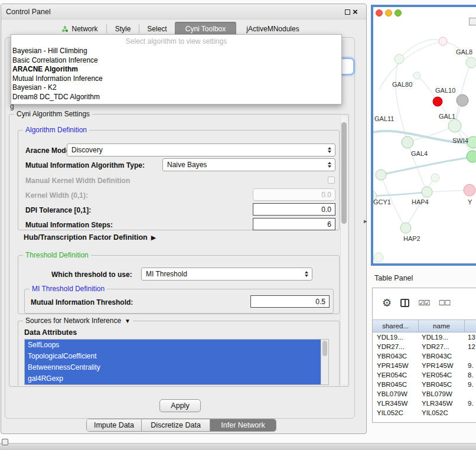  What do you see at coordinates (184, 12) in the screenshot?
I see `control-panel-titlebar: Control Panel ×` at bounding box center [184, 12].